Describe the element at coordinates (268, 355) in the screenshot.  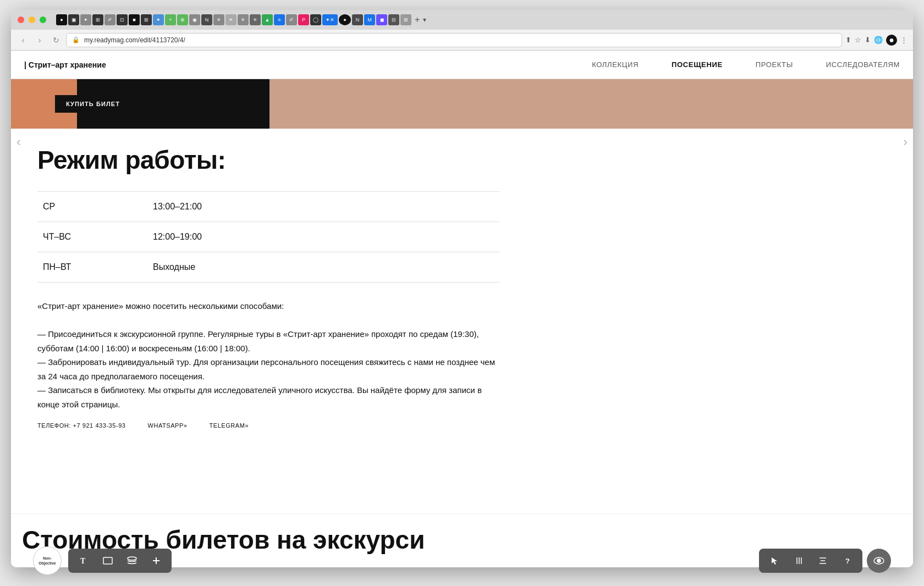
I see `description-text: «Стрит-арт хранение» можно посетить неск…` at that location.